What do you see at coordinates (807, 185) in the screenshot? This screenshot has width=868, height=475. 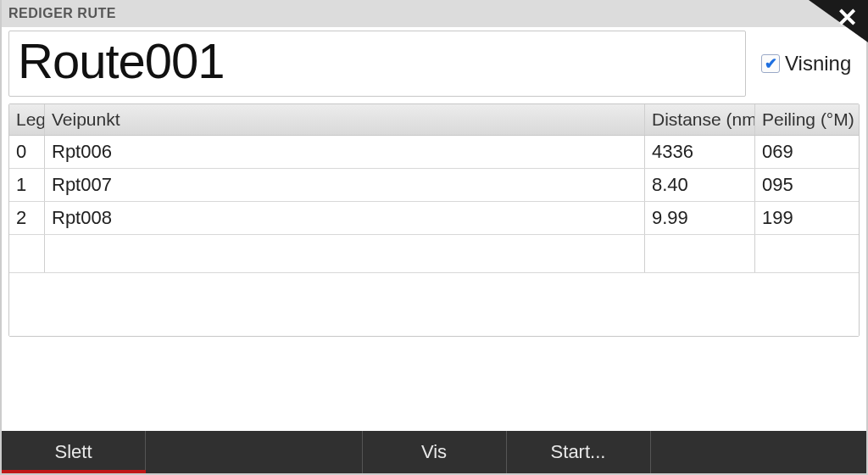 I see `cell-bearing: 095` at bounding box center [807, 185].